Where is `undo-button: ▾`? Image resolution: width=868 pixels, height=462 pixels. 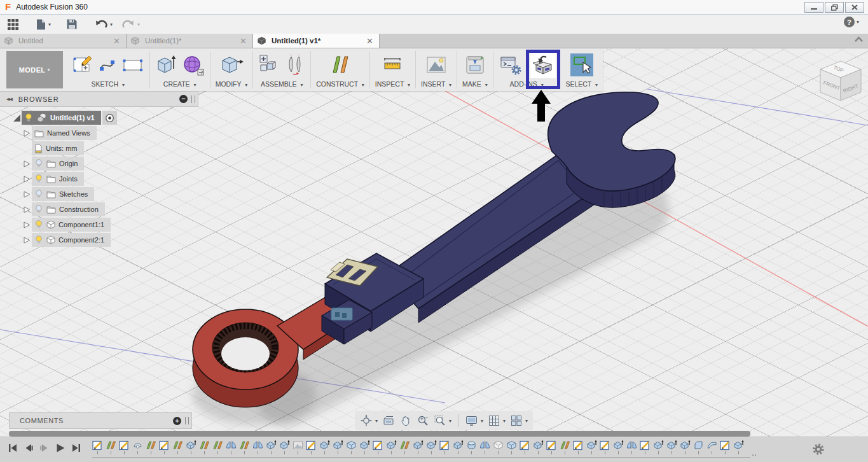 undo-button: ▾ is located at coordinates (103, 24).